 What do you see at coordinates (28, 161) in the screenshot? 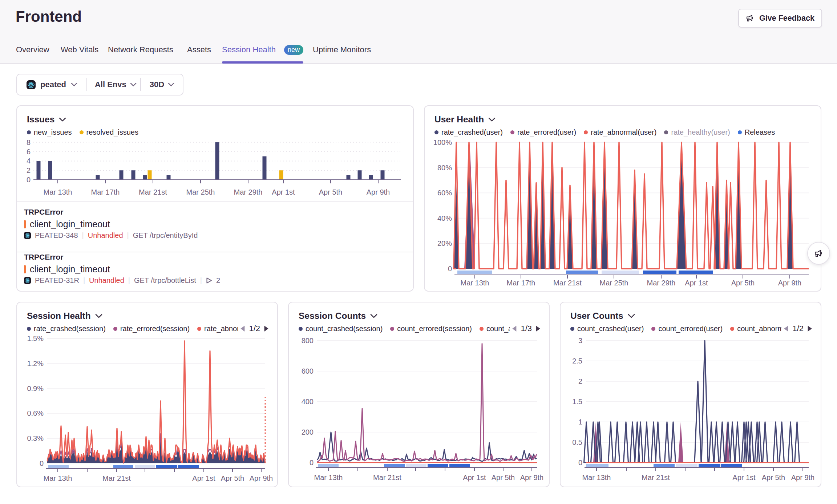
I see `svg-text: 4` at bounding box center [28, 161].